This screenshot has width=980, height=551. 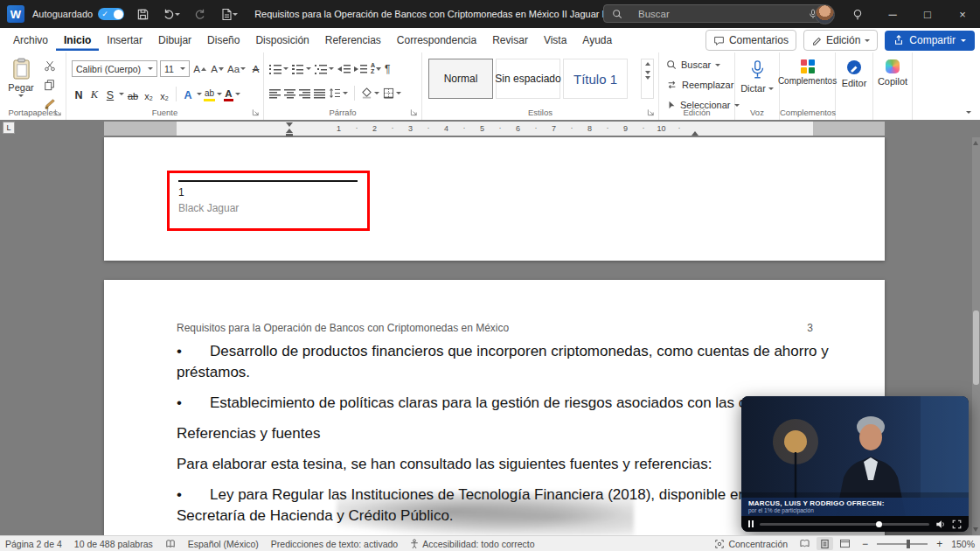 What do you see at coordinates (495, 403) in the screenshot?
I see `bullet-paragraph-2: •Establecimiento de políticas claras par…` at bounding box center [495, 403].